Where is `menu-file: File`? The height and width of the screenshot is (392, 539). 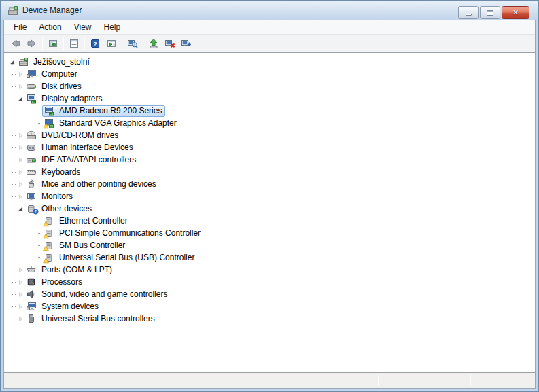
menu-file: File is located at coordinates (20, 27).